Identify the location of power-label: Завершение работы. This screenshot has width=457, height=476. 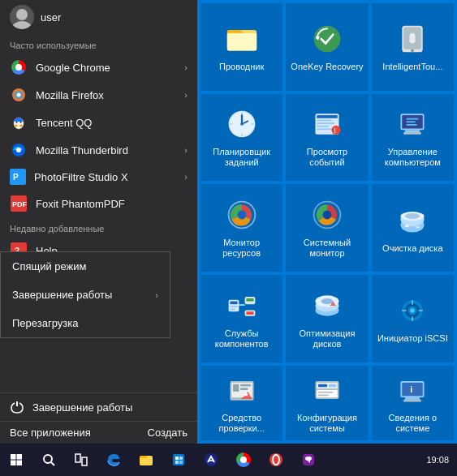
(83, 407).